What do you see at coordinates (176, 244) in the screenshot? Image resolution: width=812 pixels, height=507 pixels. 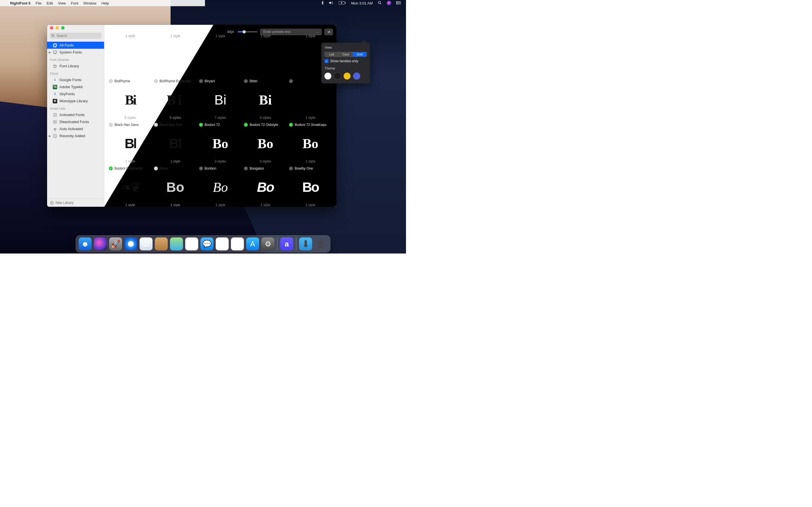 I see `dock-app-maps` at bounding box center [176, 244].